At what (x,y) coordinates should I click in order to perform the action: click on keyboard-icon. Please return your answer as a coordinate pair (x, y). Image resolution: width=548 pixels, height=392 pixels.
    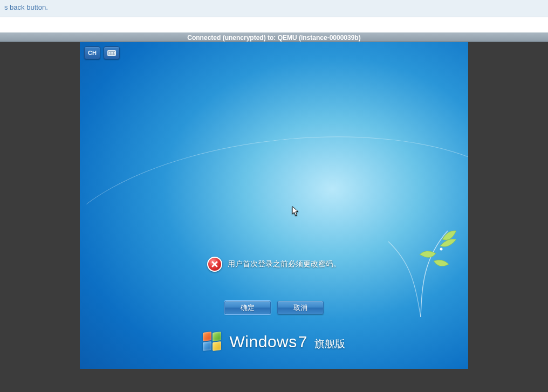
    Looking at the image, I should click on (112, 53).